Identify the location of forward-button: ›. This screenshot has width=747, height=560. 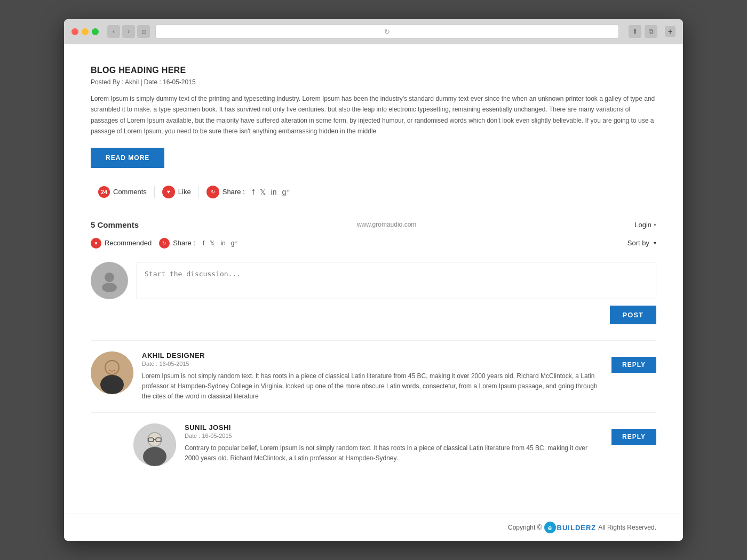
(129, 31).